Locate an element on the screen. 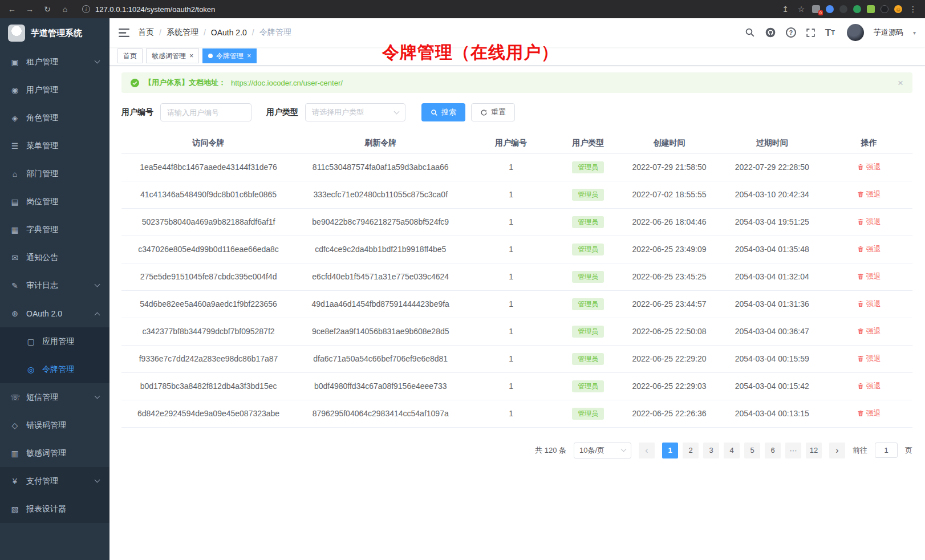 This screenshot has height=560, width=925. prev-page-button: ‹ is located at coordinates (647, 451).